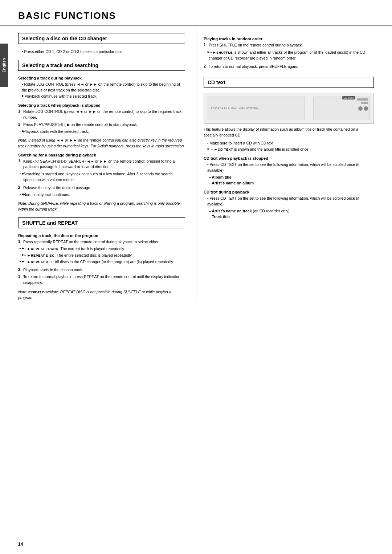 Image resolution: width=392 pixels, height=554 pixels. I want to click on disc-changer-body: Press either CD 1, CD 2 or CD 3 to selec…, so click(102, 52).